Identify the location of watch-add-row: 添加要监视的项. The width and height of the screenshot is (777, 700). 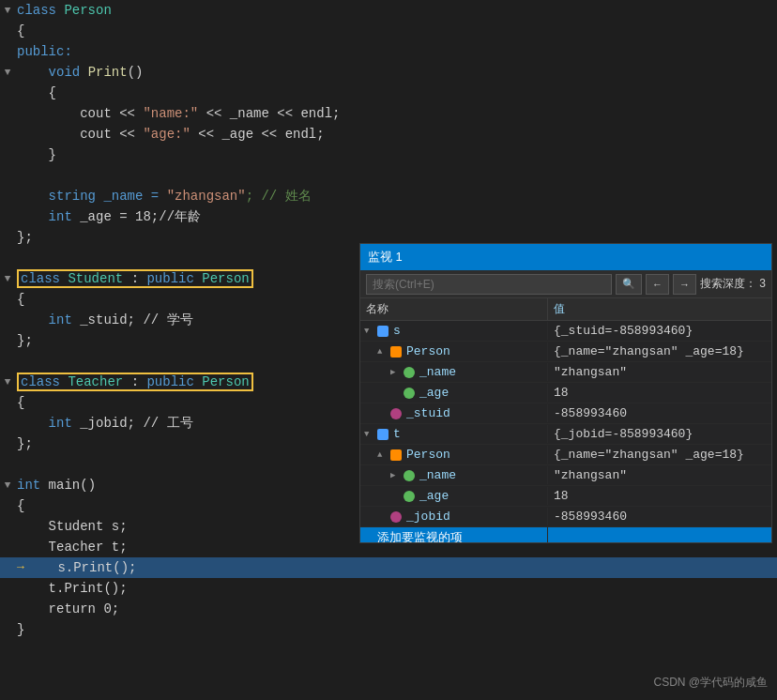
(566, 535).